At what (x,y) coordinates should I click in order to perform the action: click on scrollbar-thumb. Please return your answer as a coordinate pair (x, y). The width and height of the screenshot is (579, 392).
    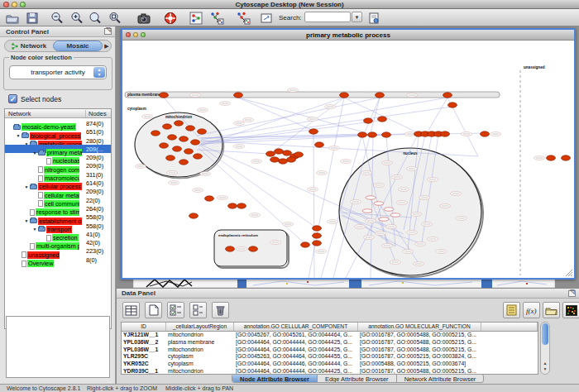
    Looking at the image, I should click on (545, 334).